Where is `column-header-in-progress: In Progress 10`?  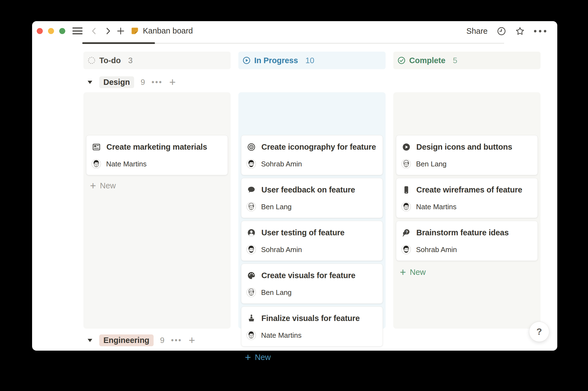
column-header-in-progress: In Progress 10 is located at coordinates (312, 60).